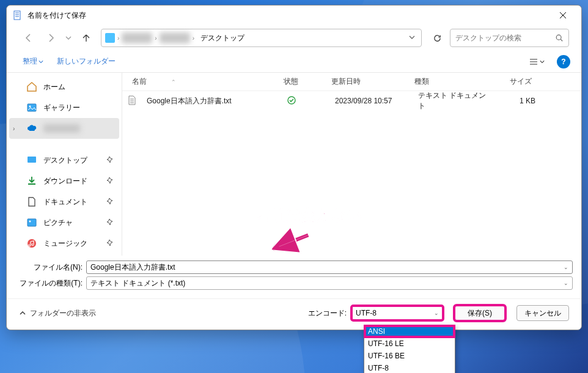  I want to click on sidebar-item-documents: ドキュメント, so click(64, 202).